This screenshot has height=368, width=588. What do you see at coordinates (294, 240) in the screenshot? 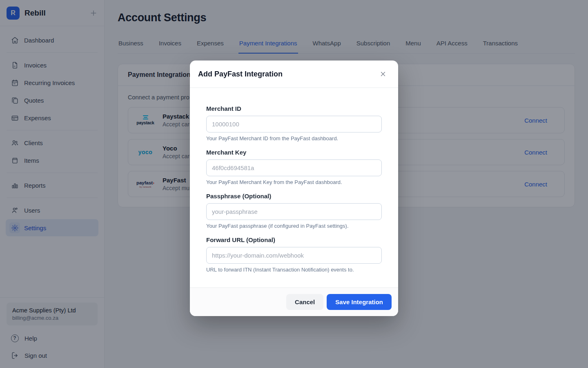
I see `forward-url-label: Forward URL (Optional)` at bounding box center [294, 240].